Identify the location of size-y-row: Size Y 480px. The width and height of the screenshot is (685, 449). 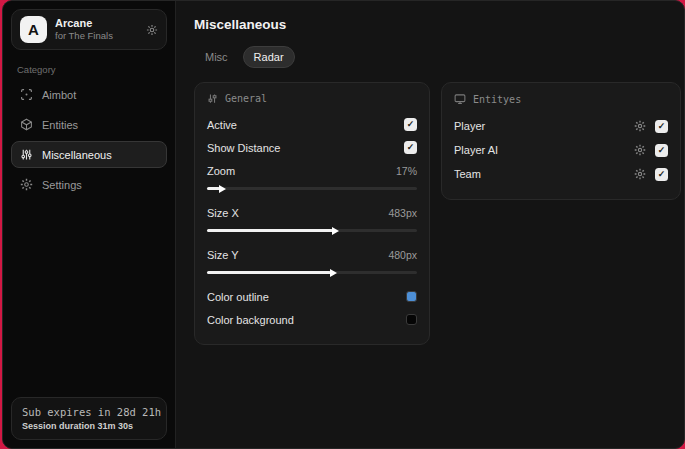
(312, 254).